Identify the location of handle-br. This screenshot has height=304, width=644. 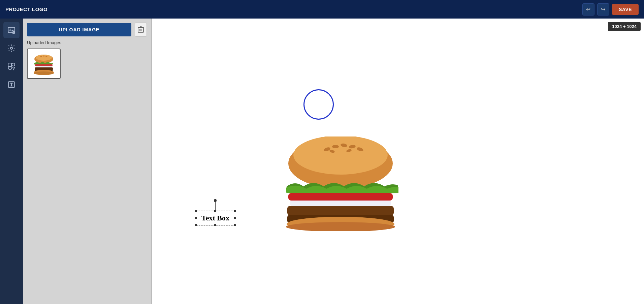
(235, 225).